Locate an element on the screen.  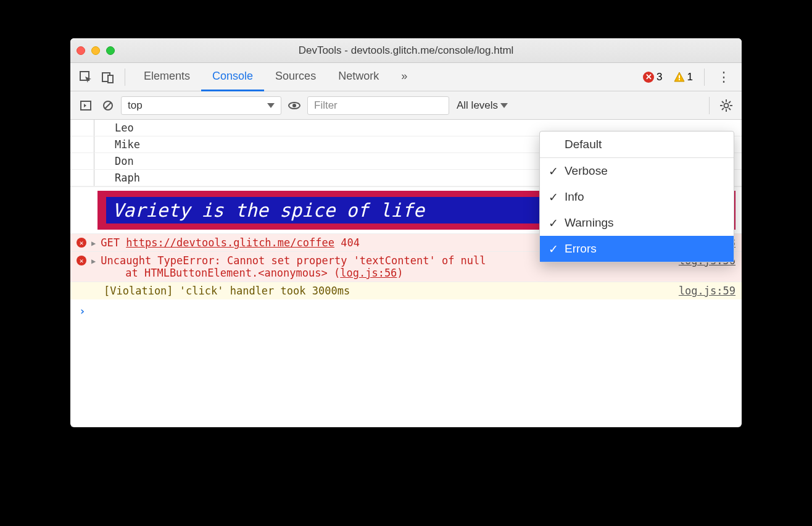
window-title: DevTools - devtools.glitch.me/console/lo… is located at coordinates (406, 51).